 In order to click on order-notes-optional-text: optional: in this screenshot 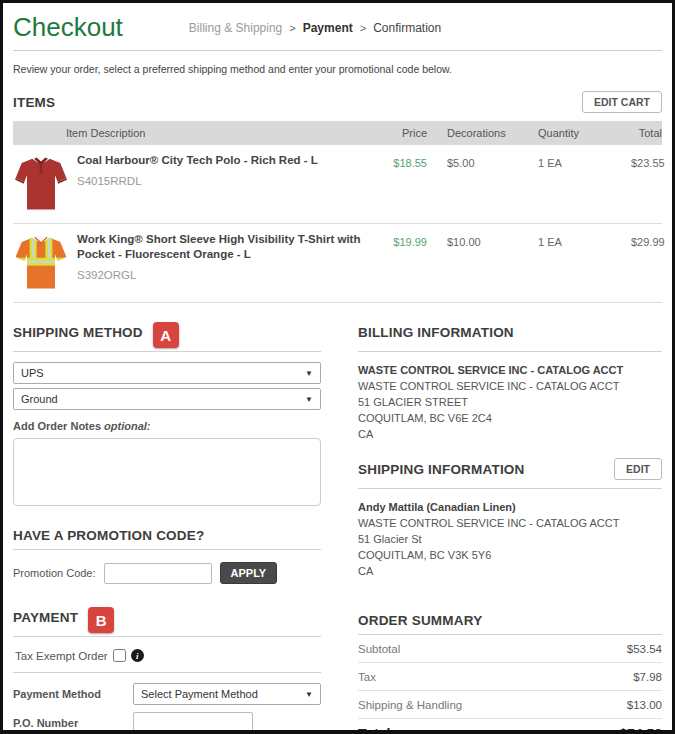, I will do `click(127, 426)`.